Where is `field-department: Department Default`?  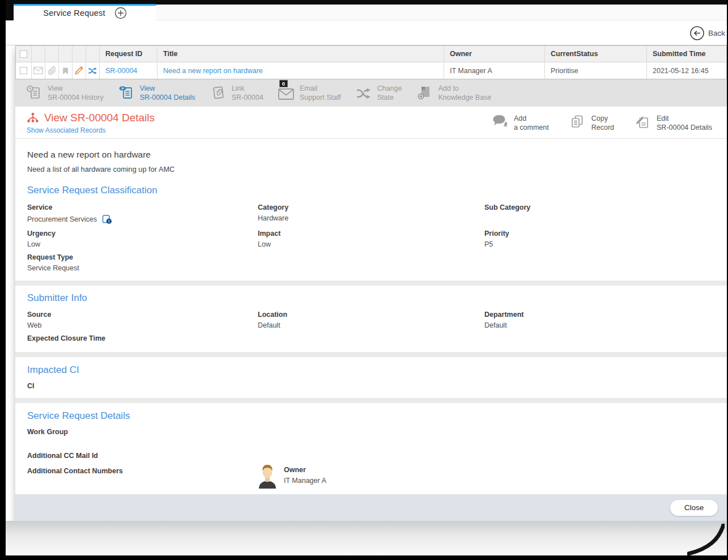
field-department: Department Default is located at coordinates (600, 320).